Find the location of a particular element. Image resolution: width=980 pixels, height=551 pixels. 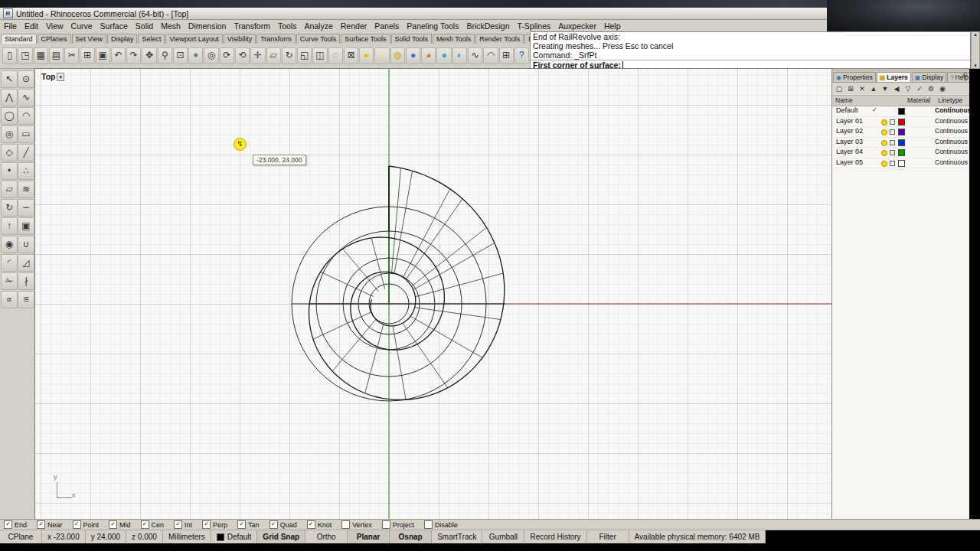

layer-row: Layer 03Continuous is located at coordinates (900, 143).